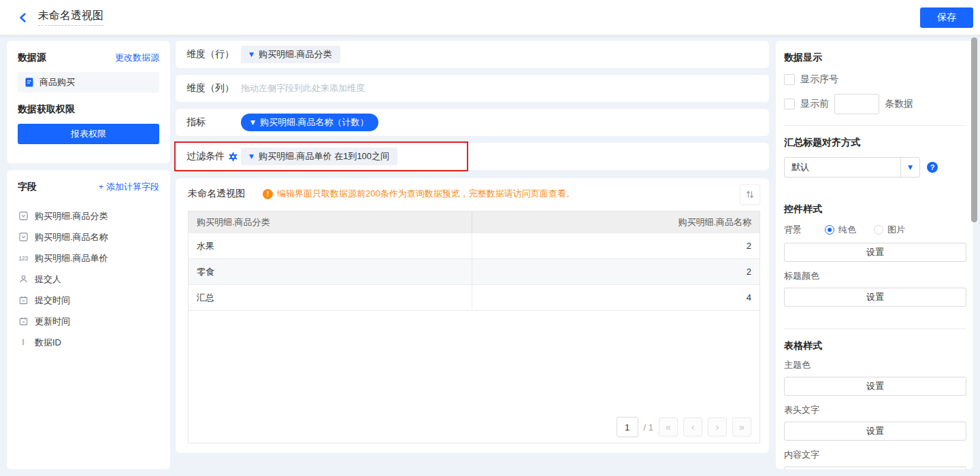 This screenshot has height=476, width=980. Describe the element at coordinates (742, 427) in the screenshot. I see `last-page-button: »` at that location.